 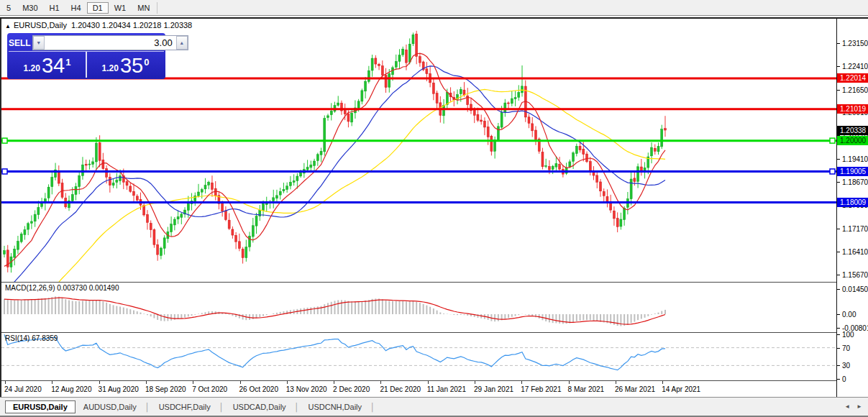 I want to click on date-label: 31 Aug 2020, so click(x=119, y=390).